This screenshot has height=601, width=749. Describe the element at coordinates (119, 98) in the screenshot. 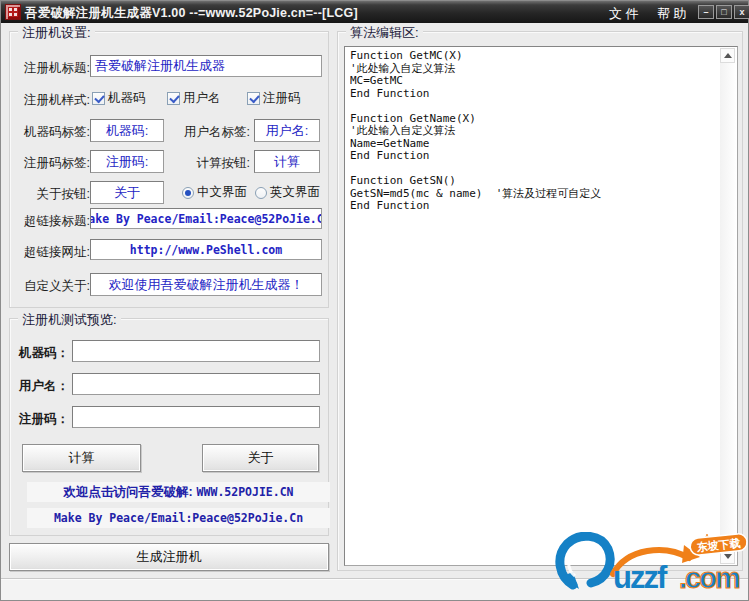

I see `checkbox-machine-code: 机器码` at that location.